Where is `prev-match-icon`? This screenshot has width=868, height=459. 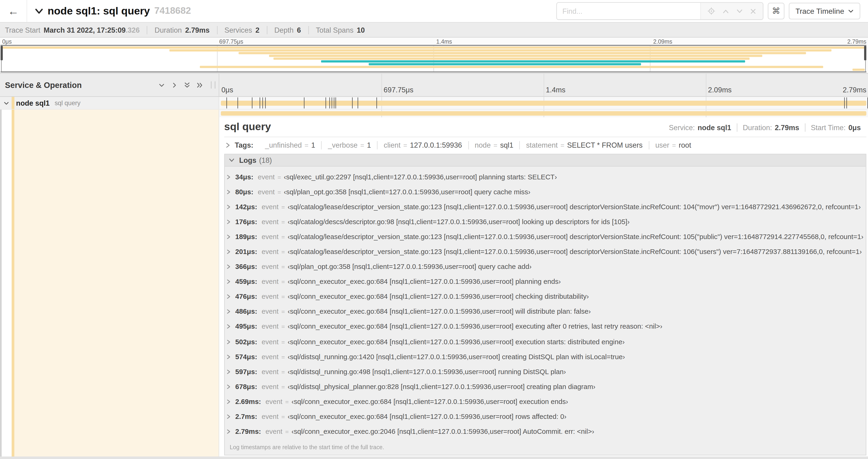 prev-match-icon is located at coordinates (726, 11).